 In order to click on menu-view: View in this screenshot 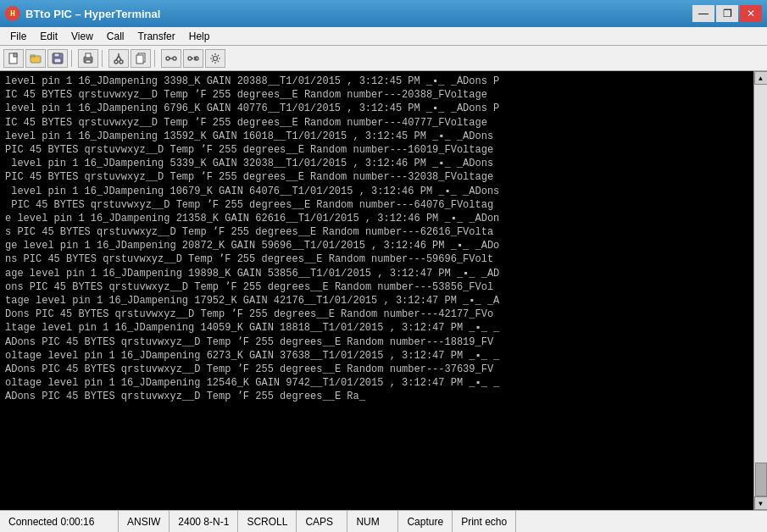, I will do `click(82, 36)`.